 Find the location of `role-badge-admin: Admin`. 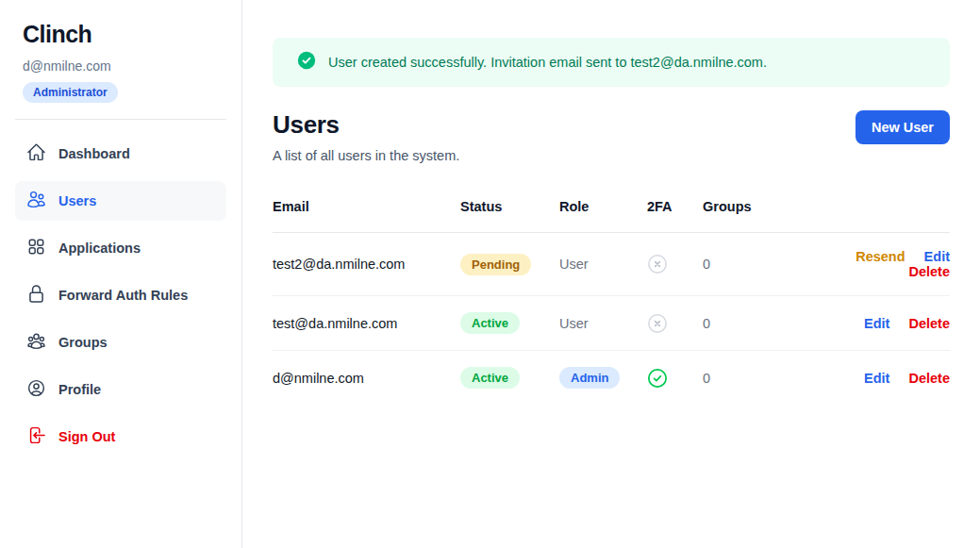

role-badge-admin: Admin is located at coordinates (590, 377).